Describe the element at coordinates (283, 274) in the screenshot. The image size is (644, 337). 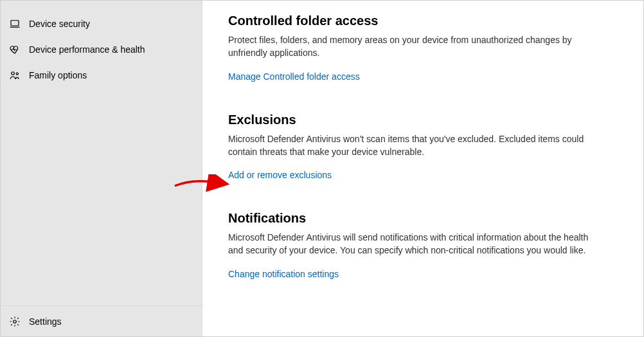
I see `link-change-notification-settings: Change notification settings` at that location.